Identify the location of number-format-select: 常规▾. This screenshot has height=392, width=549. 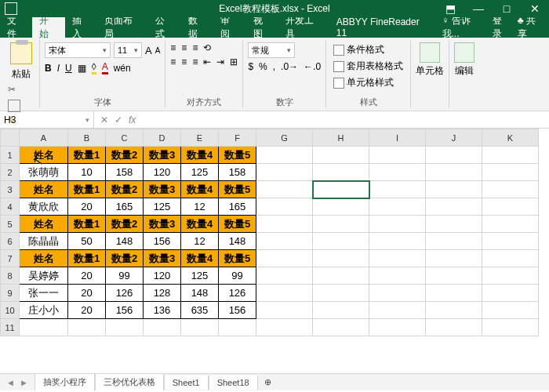
(271, 50).